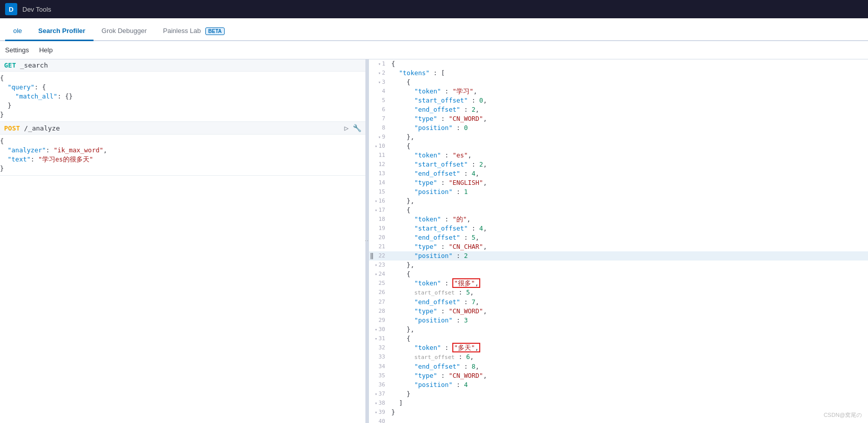 This screenshot has height=423, width=868. I want to click on code-line: "analyzer": "ik_max_word",, so click(183, 150).